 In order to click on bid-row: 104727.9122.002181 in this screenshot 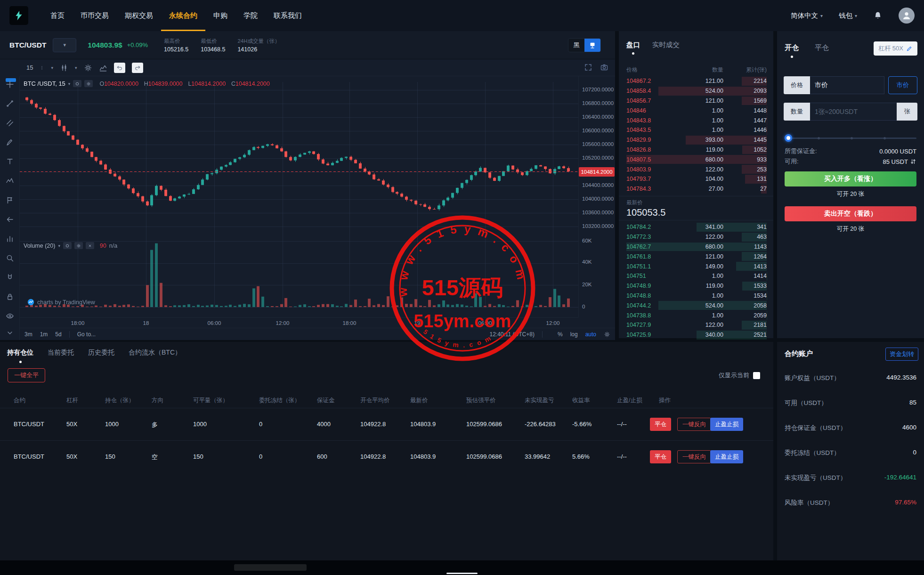, I will do `click(697, 325)`.